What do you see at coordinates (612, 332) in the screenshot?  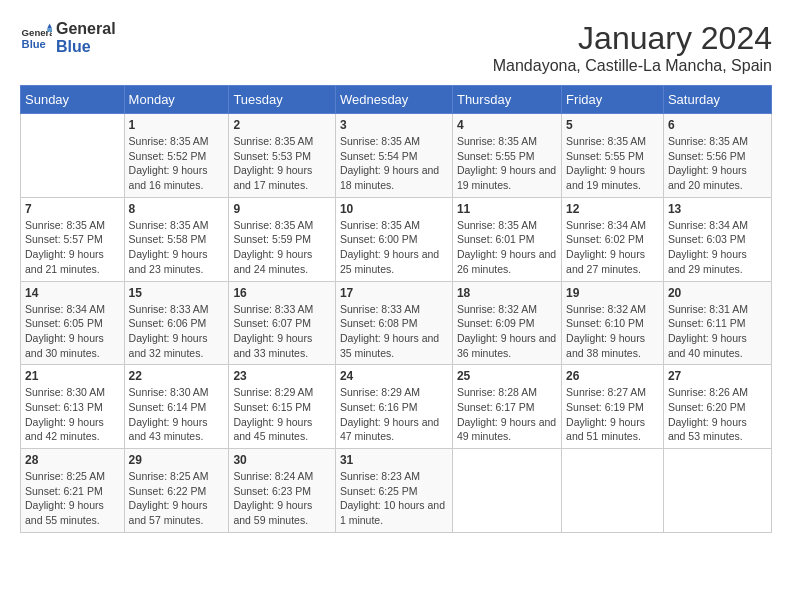 I see `day-detail: Sunrise: 8:32 AMSunset: 6:10 PMDaylight:…` at bounding box center [612, 332].